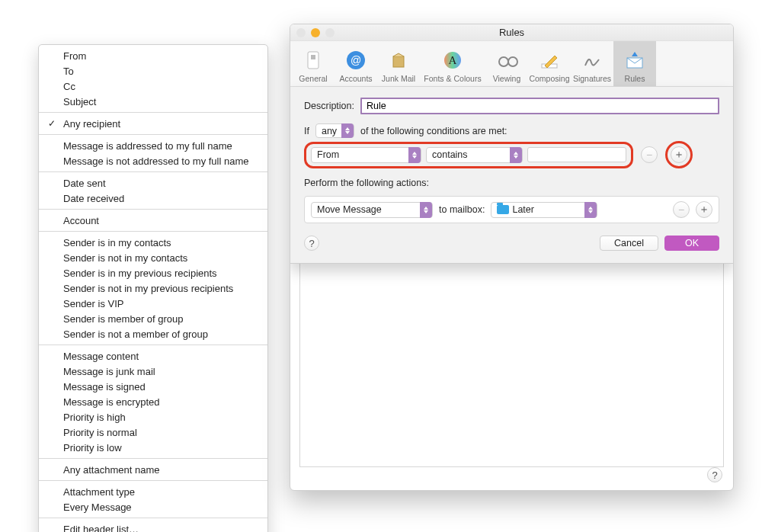 This screenshot has width=762, height=532. What do you see at coordinates (549, 64) in the screenshot?
I see `toolbar-tab-composing: Composing` at bounding box center [549, 64].